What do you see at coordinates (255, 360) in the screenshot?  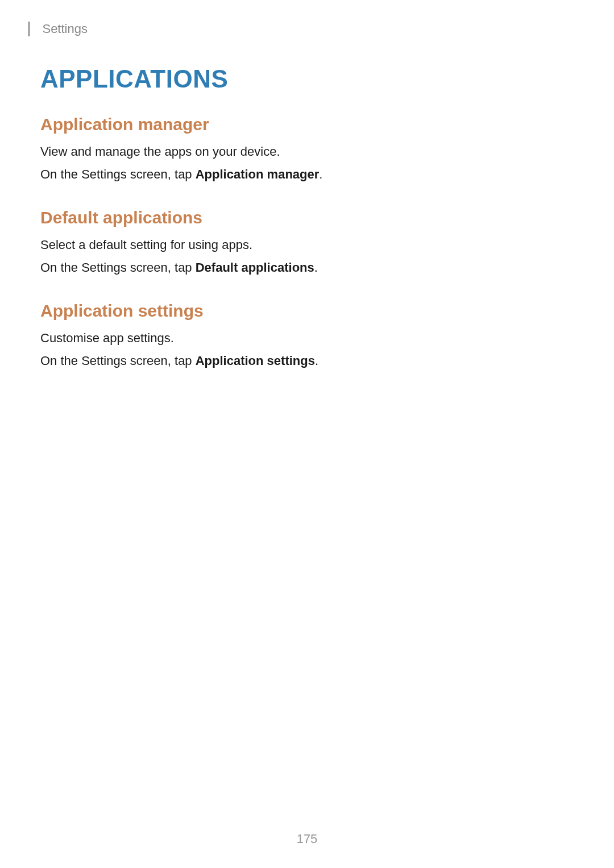 I see `text-bold: Application settings` at bounding box center [255, 360].